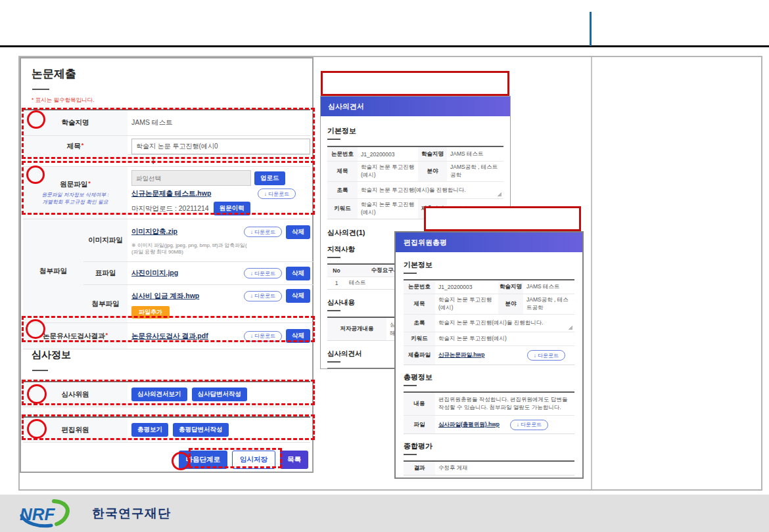 The height and width of the screenshot is (532, 769). What do you see at coordinates (334, 362) in the screenshot?
I see `opinion-doc-underline` at bounding box center [334, 362].